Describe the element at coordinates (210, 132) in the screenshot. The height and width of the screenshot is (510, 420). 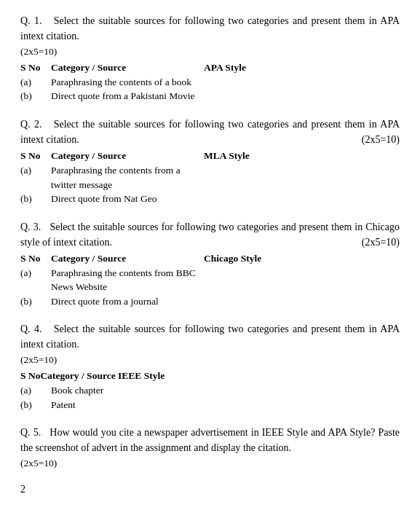
I see `q2-text: Q. 2. Select the suitable sources for fo…` at that location.